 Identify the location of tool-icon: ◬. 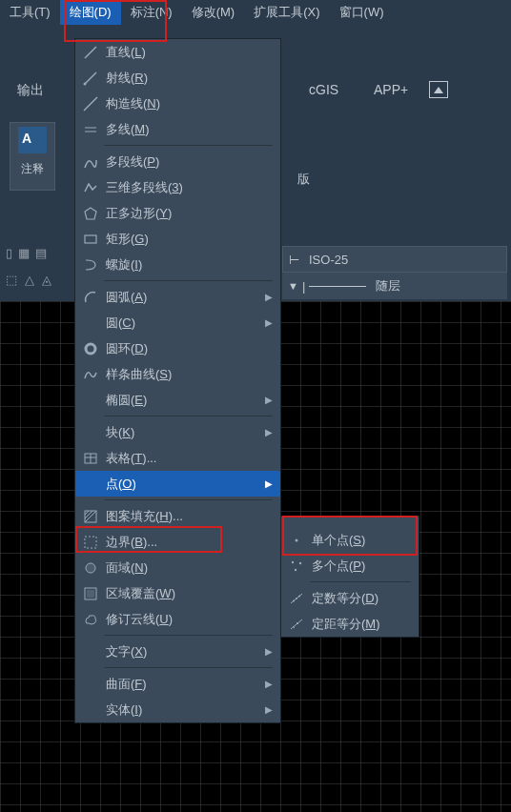
(47, 285).